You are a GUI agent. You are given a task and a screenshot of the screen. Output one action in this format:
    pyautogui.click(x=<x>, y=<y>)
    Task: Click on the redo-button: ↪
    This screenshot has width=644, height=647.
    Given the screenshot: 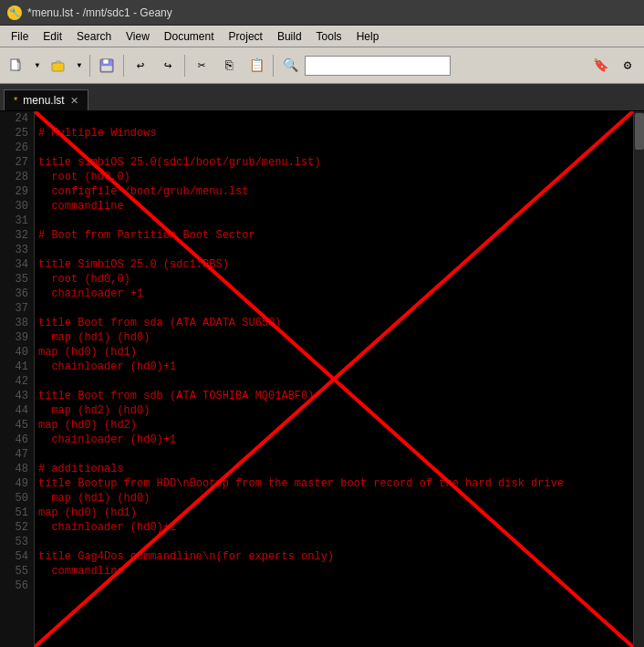 What is the action you would take?
    pyautogui.click(x=168, y=66)
    